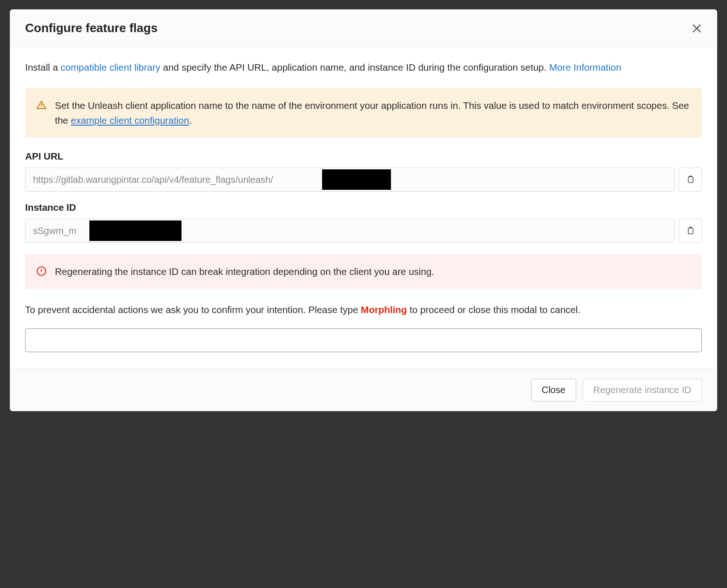  I want to click on modal-header: Configure feature flags, so click(364, 28).